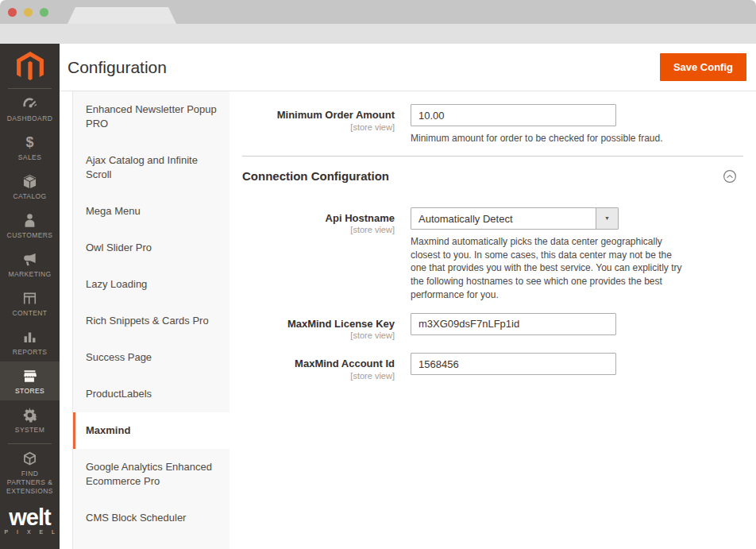 Image resolution: width=756 pixels, height=549 pixels. I want to click on weltpixel-logo-text: welt, so click(30, 518).